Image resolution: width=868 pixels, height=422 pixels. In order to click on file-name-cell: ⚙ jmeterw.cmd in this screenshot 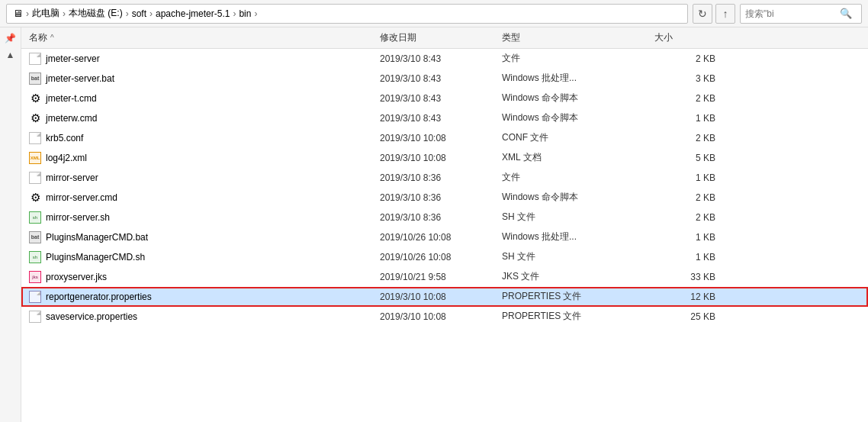, I will do `click(197, 118)`.